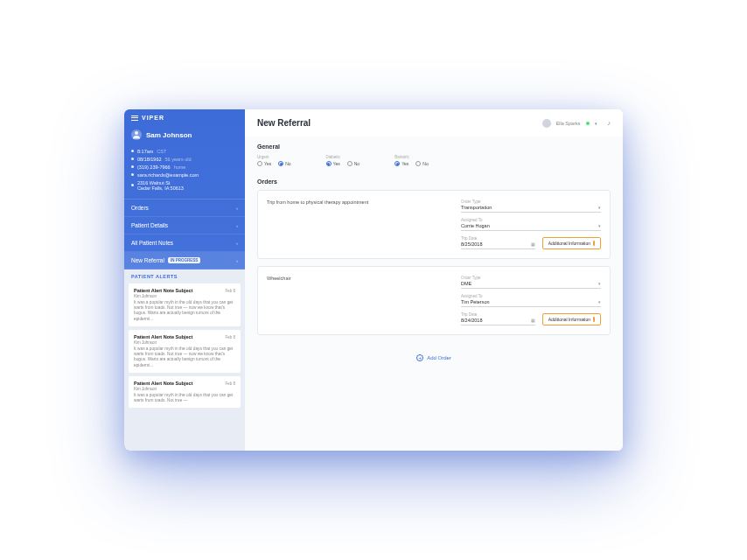  What do you see at coordinates (185, 360) in the screenshot?
I see `patient-alerts-section: PATIENT ALERTS Patient Alert Note Subjec…` at bounding box center [185, 360].